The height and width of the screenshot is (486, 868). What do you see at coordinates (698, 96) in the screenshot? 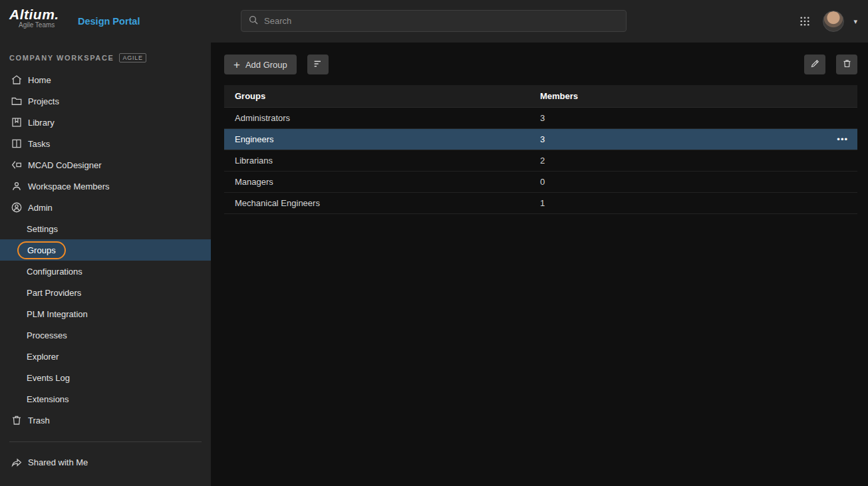
I see `column-header-members: Members` at bounding box center [698, 96].